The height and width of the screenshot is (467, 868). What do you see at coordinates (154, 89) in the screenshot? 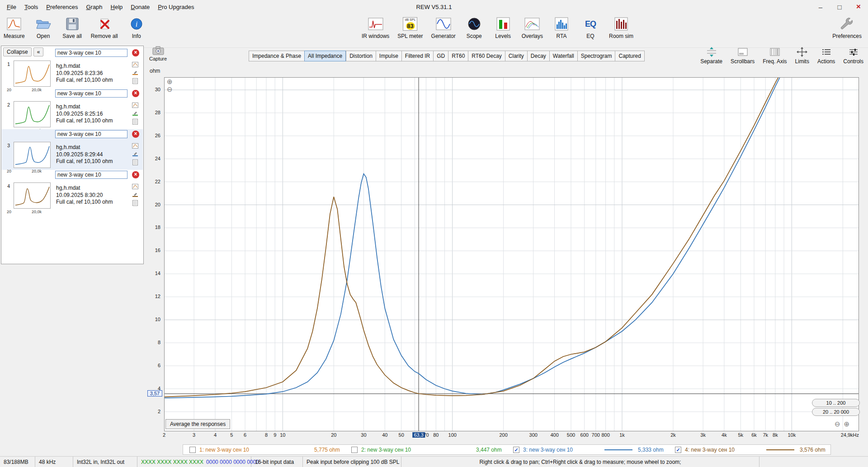
I see `y-tick-label: 30` at bounding box center [154, 89].